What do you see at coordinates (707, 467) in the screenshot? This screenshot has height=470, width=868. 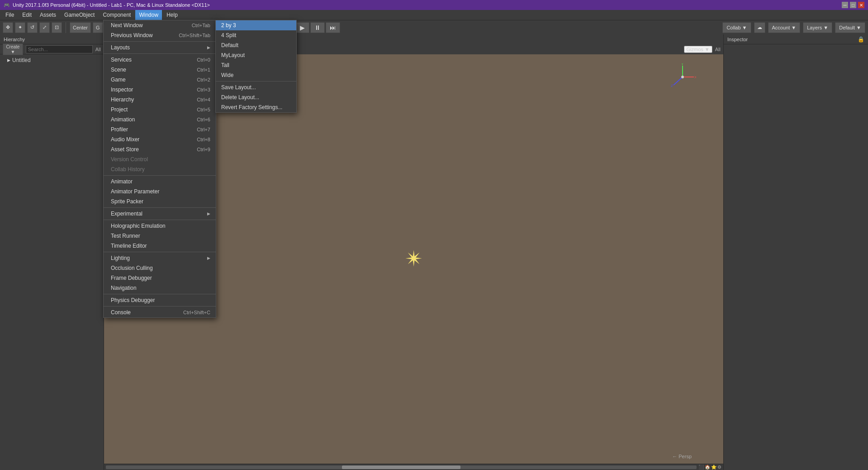 I see `scene-icon-2: 🏠` at bounding box center [707, 467].